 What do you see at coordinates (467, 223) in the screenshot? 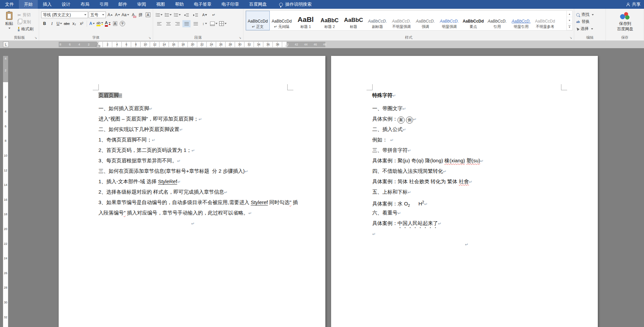
I see `paragraph: 具体案例：中国人民站起来了↵` at bounding box center [467, 223].